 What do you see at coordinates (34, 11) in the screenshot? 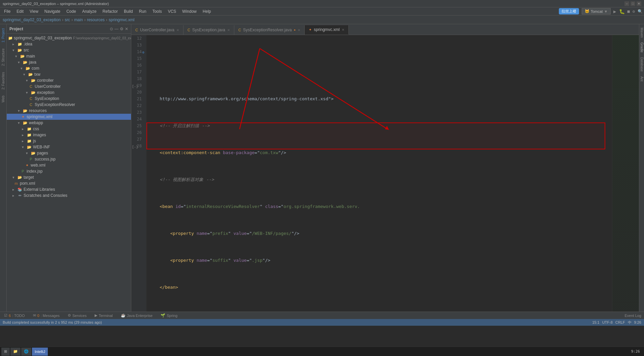
I see `menu-view: View` at bounding box center [34, 11].